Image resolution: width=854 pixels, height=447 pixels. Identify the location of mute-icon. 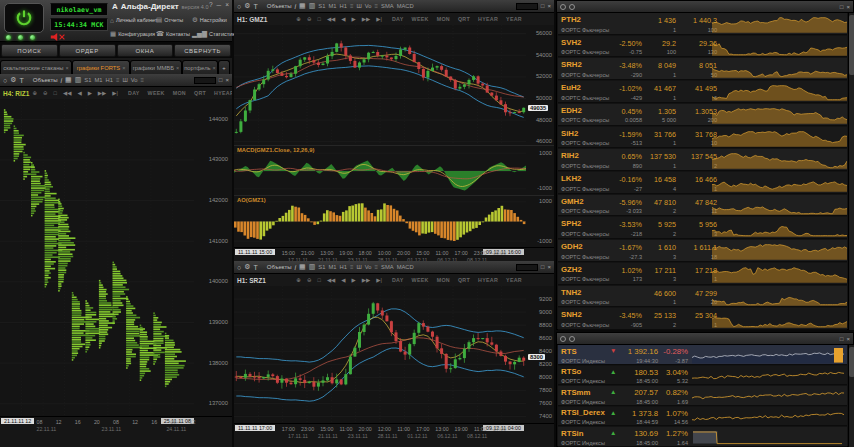
(58, 37).